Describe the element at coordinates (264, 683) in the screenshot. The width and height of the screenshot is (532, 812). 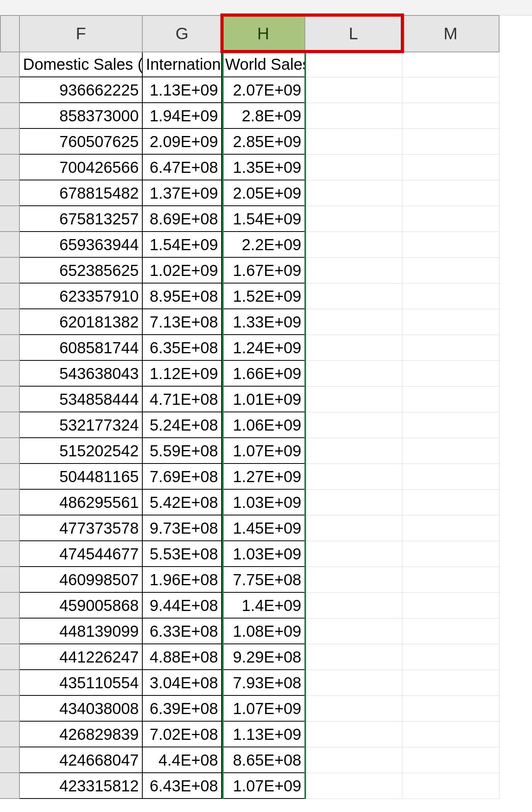
I see `cell-H: 7.93E+08` at that location.